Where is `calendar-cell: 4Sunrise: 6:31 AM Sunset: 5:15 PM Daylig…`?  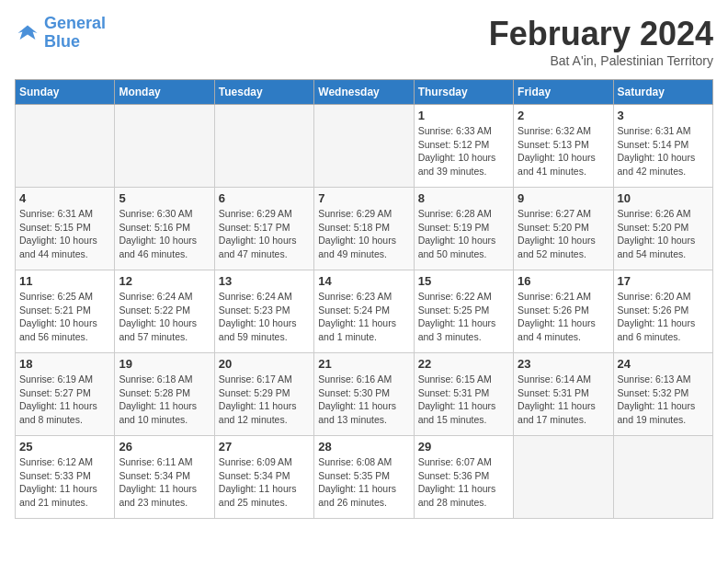 calendar-cell: 4Sunrise: 6:31 AM Sunset: 5:15 PM Daylig… is located at coordinates (65, 229).